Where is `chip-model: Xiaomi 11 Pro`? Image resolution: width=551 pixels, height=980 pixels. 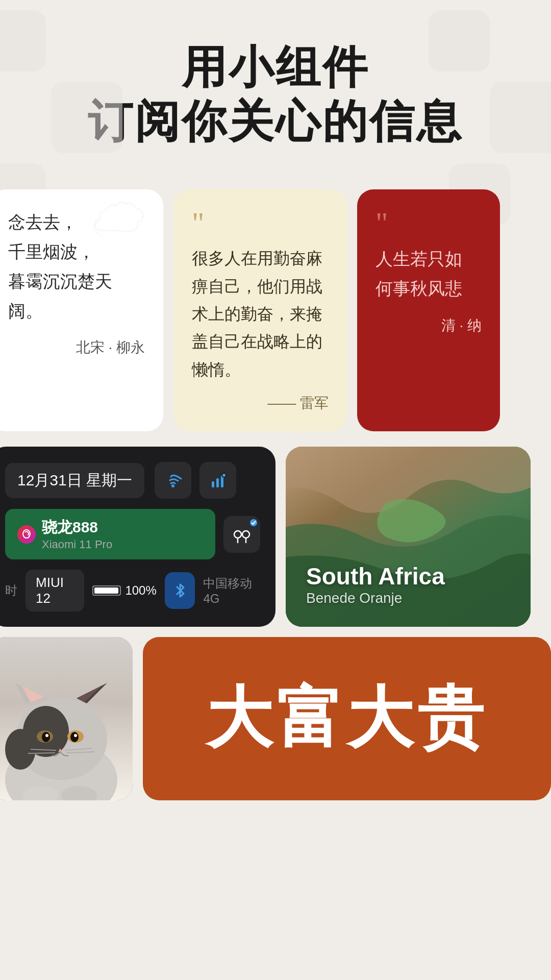
chip-model: Xiaomi 11 Pro is located at coordinates (77, 545).